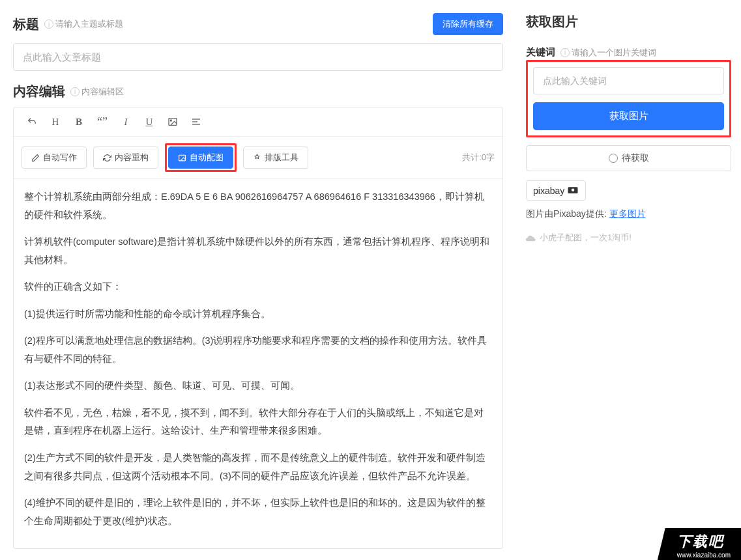 The height and width of the screenshot is (560, 741). Describe the element at coordinates (258, 158) in the screenshot. I see `action-toolbar: 自动写作 内容重构 自动配图 排版工具 共计:0字` at that location.